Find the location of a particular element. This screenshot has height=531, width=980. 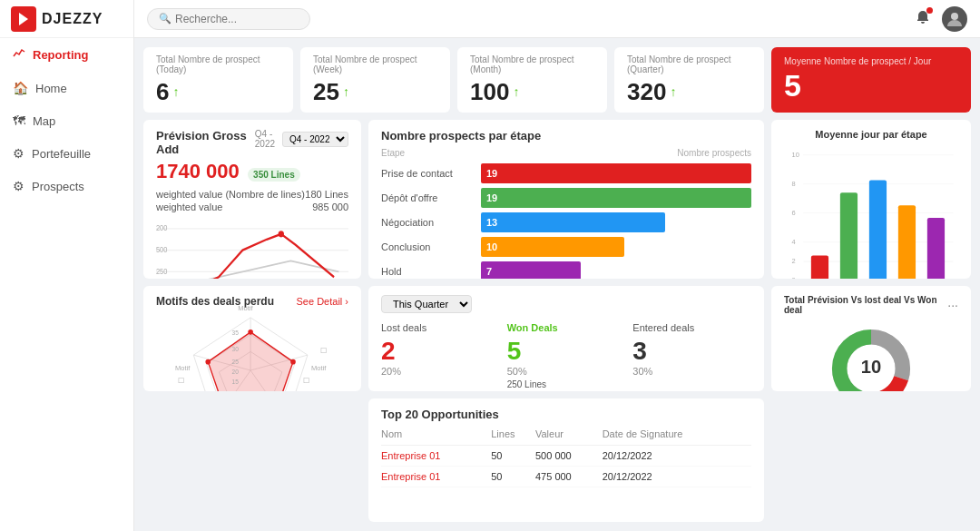

portefeuille-icon: ⚙ is located at coordinates (18, 153).